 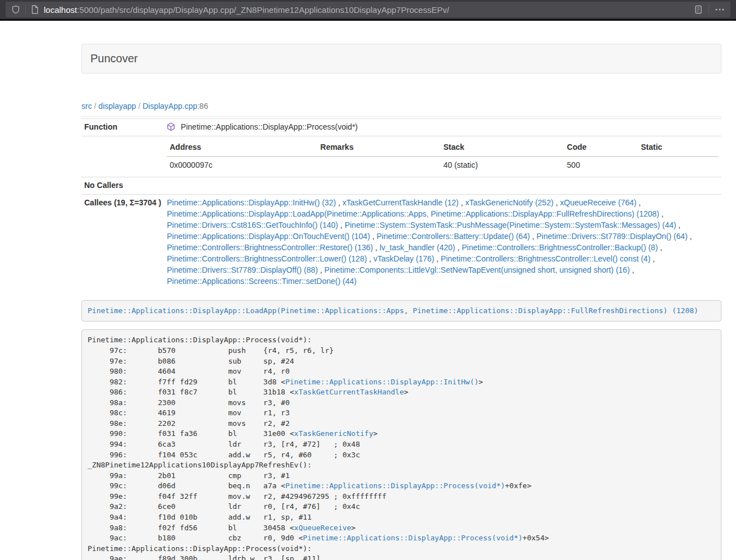 What do you see at coordinates (323, 527) in the screenshot?
I see `symbol-link: xQueueReceive` at bounding box center [323, 527].